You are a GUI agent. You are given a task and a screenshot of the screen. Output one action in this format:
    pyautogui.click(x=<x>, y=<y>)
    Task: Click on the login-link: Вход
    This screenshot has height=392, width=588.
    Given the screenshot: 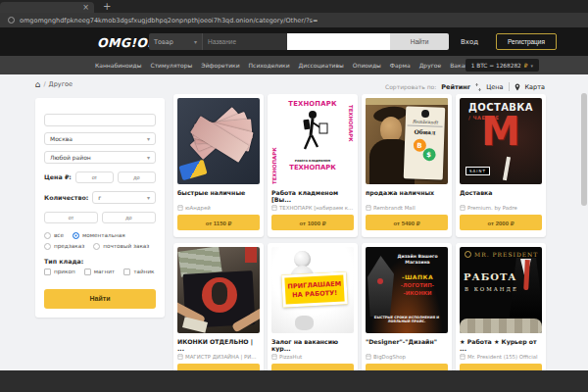 What is the action you would take?
    pyautogui.click(x=469, y=42)
    